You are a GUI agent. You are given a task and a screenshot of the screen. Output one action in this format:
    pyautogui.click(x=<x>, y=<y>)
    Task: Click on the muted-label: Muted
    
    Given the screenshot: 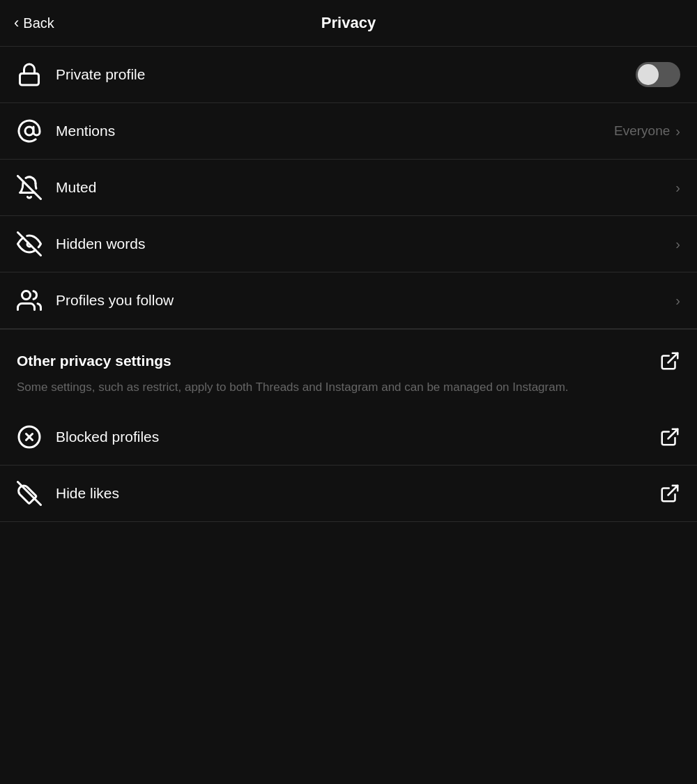 What is the action you would take?
    pyautogui.click(x=365, y=187)
    